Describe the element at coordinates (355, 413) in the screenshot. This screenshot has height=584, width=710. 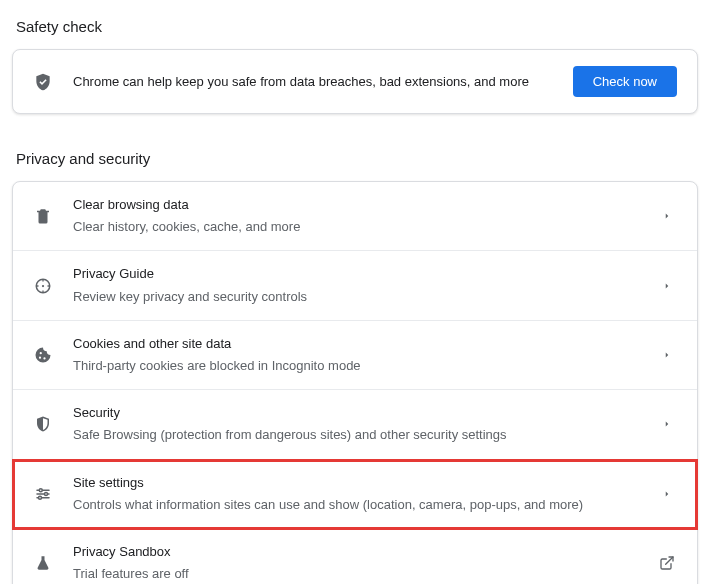
I see `row-title: Security` at that location.